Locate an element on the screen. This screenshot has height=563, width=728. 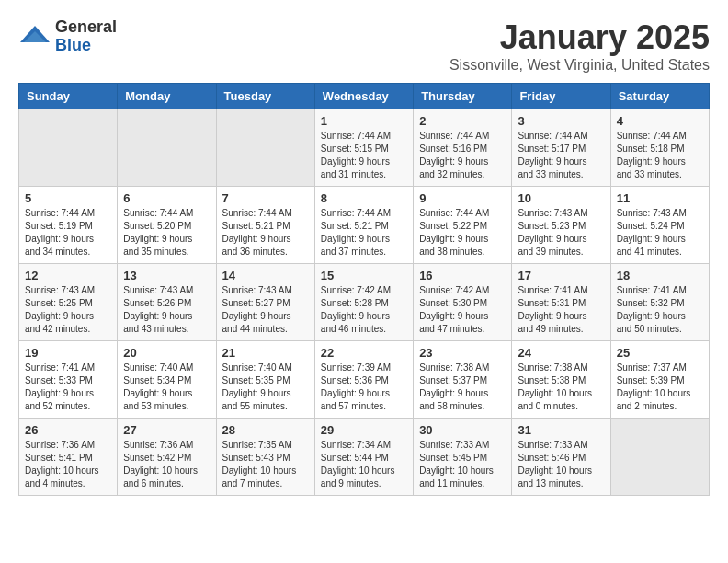
day-info: Sunrise: 7:43 AM Sunset: 5:25 PM Dayligh… is located at coordinates (68, 310).